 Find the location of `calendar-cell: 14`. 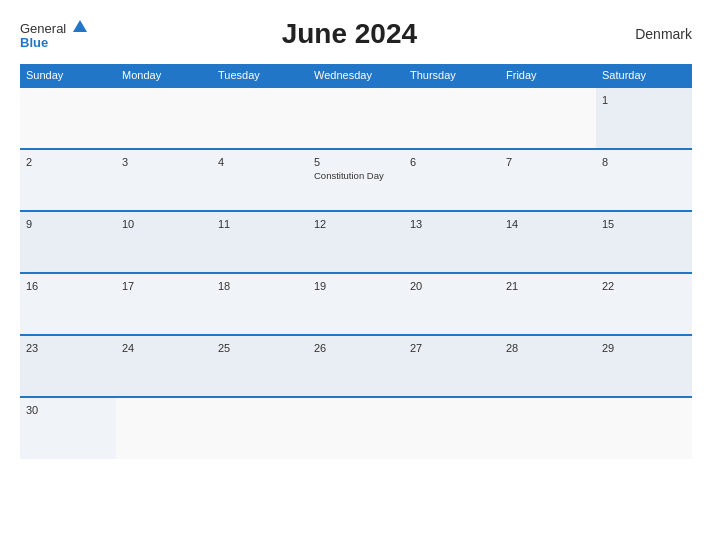

calendar-cell: 14 is located at coordinates (548, 242).